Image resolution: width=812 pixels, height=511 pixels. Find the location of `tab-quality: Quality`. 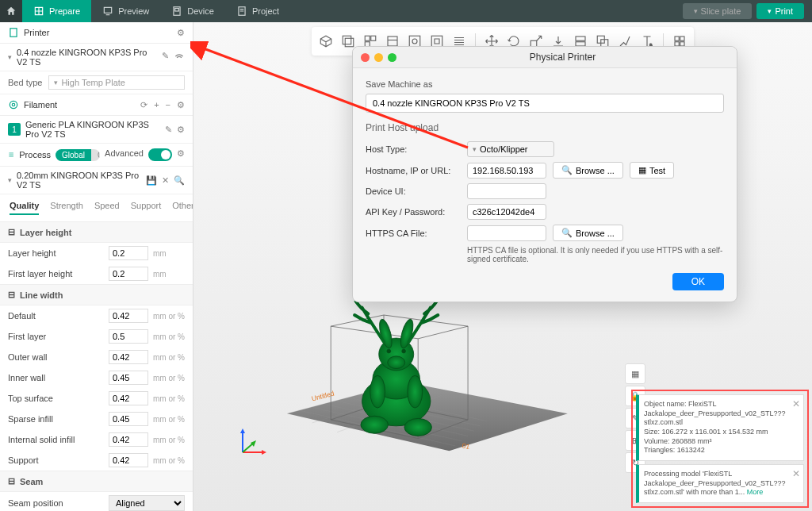

tab-quality: Quality is located at coordinates (24, 208).